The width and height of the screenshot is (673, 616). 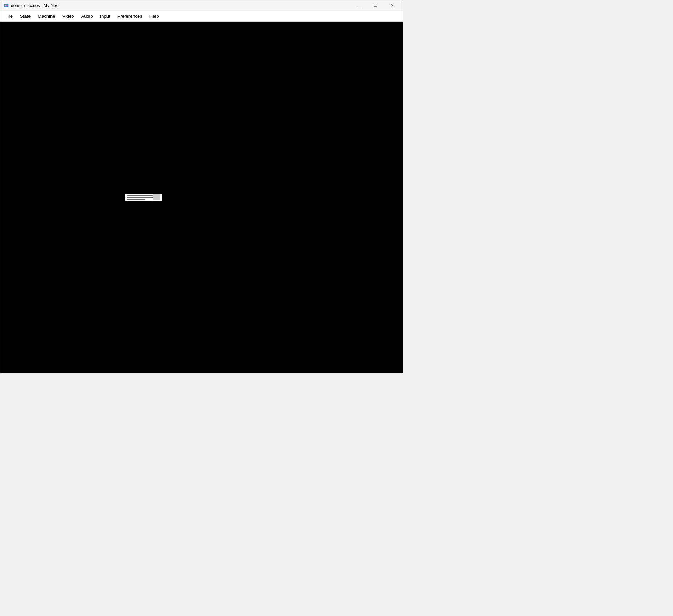 What do you see at coordinates (143, 197) in the screenshot?
I see `loading-bar` at bounding box center [143, 197].